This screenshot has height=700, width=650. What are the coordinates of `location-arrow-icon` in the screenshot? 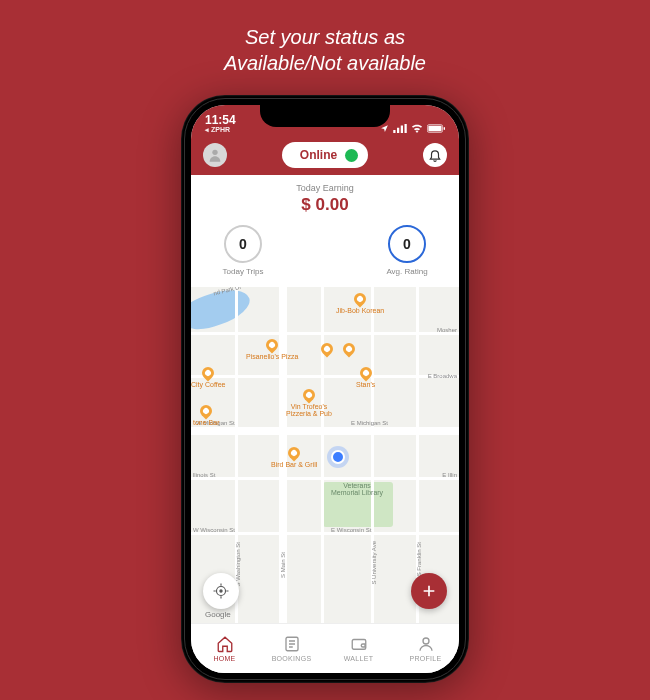 It's located at (384, 128).